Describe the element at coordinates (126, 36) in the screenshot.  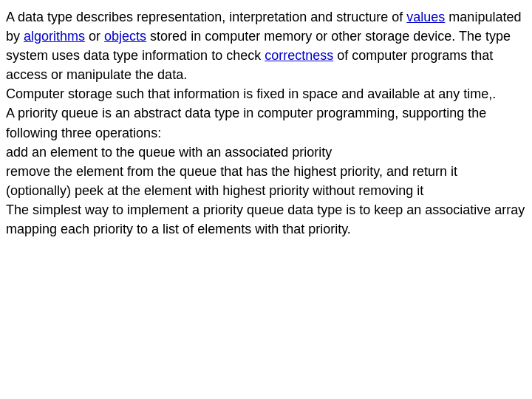
I see `link-objects: objects` at that location.